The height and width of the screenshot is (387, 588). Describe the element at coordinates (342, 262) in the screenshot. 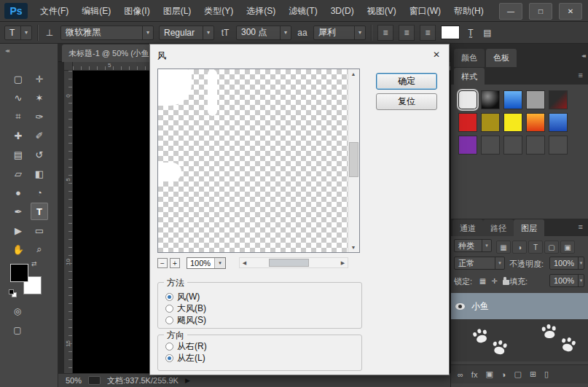

I see `scroll-right-icon: ▶` at that location.